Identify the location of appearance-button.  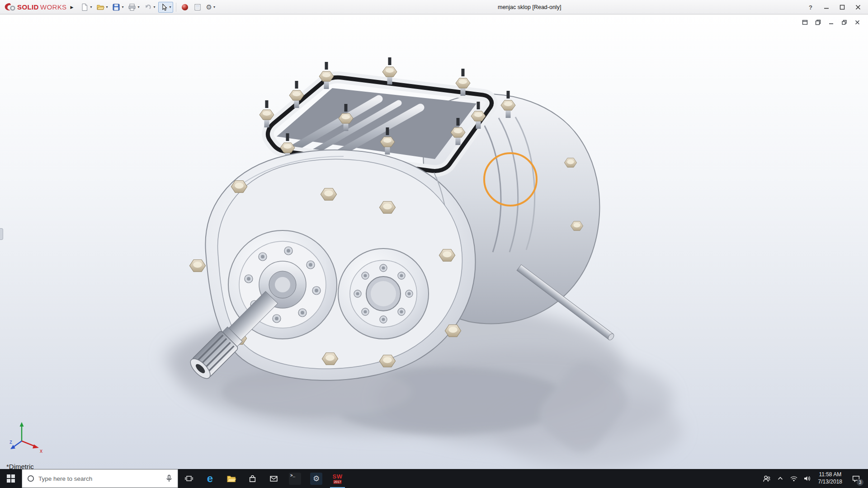
(185, 7).